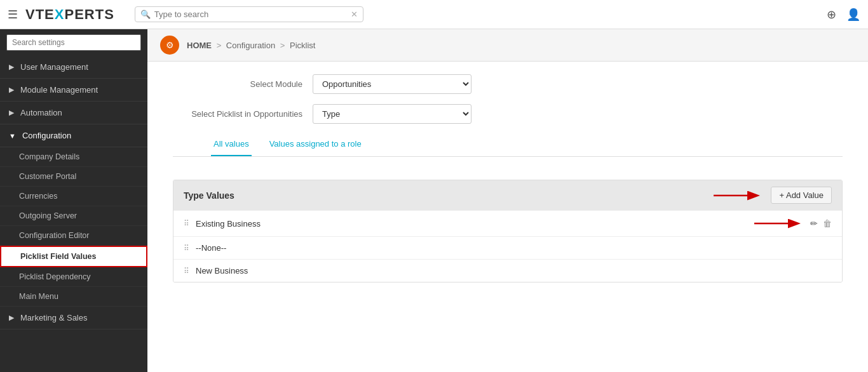 The image size is (868, 372). I want to click on picklist-field-values-label: Picklist Field Values, so click(58, 256).